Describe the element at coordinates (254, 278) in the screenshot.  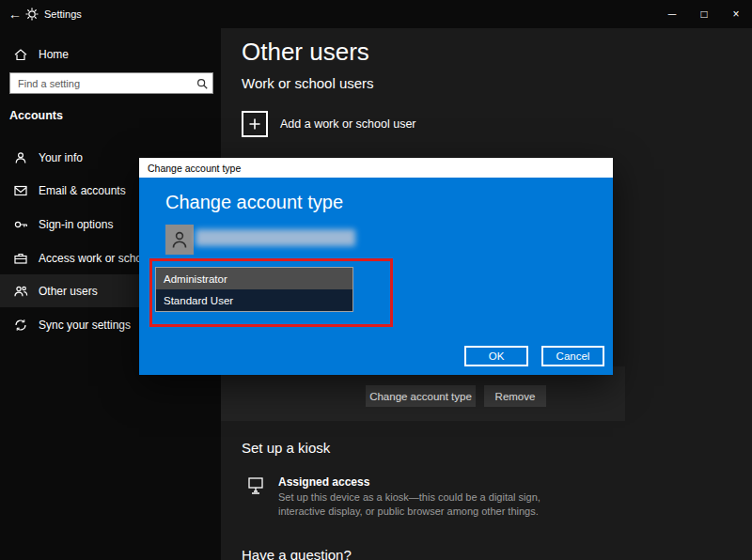
I see `dropdown-option-administrator: Administrator` at that location.